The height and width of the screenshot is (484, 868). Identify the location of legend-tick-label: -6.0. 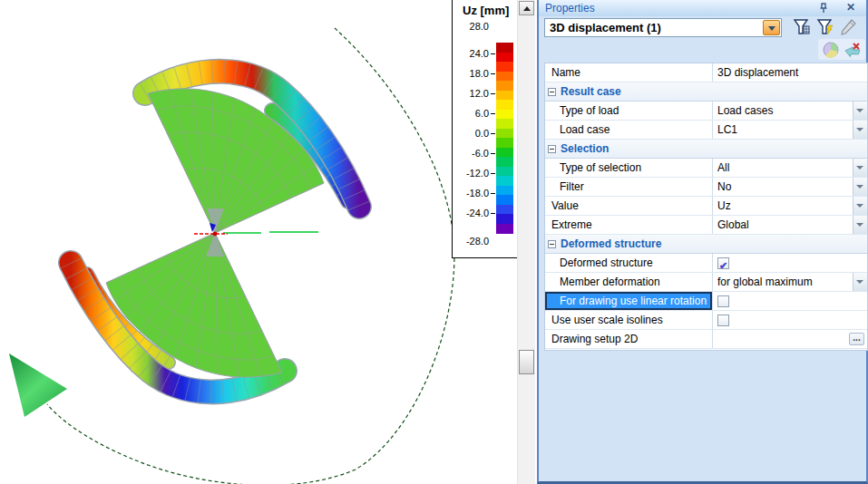
(471, 153).